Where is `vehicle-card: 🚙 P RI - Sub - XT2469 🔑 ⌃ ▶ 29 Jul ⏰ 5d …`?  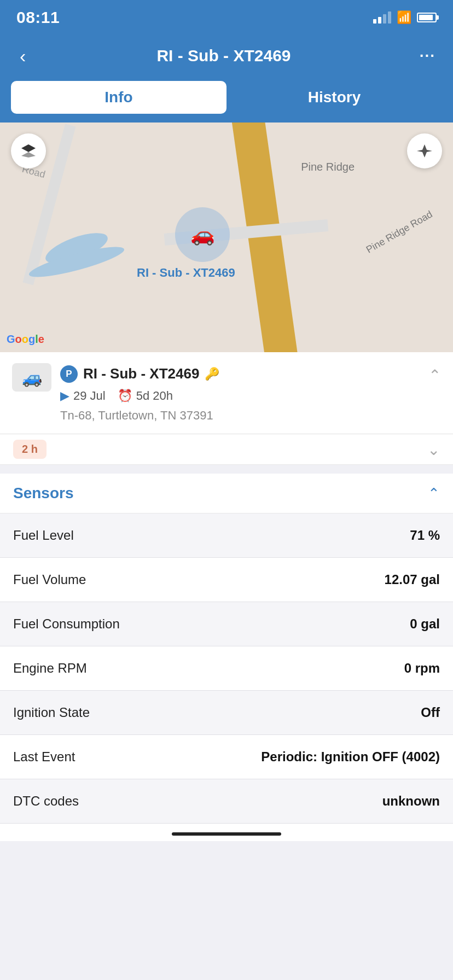 vehicle-card: 🚙 P RI - Sub - XT2469 🔑 ⌃ ▶ 29 Jul ⏰ 5d … is located at coordinates (226, 393).